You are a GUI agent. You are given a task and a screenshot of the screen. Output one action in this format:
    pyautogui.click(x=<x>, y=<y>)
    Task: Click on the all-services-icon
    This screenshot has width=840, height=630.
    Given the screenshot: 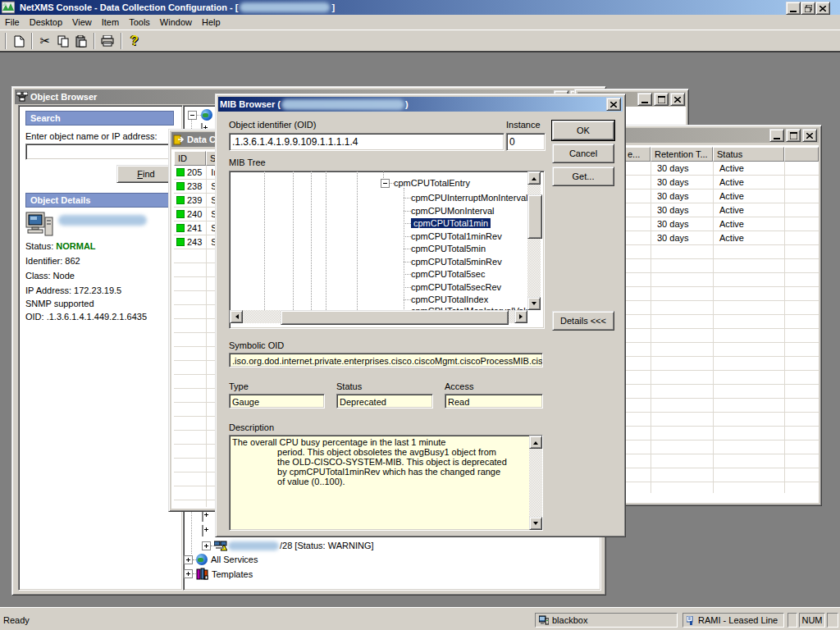 What is the action you would take?
    pyautogui.click(x=202, y=559)
    